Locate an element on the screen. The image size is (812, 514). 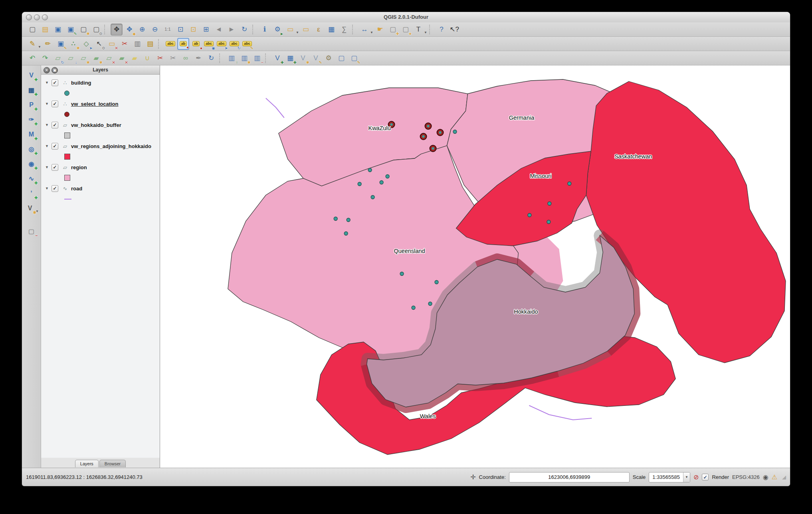
add-mssql-layer-icon: M✚ is located at coordinates (32, 134).